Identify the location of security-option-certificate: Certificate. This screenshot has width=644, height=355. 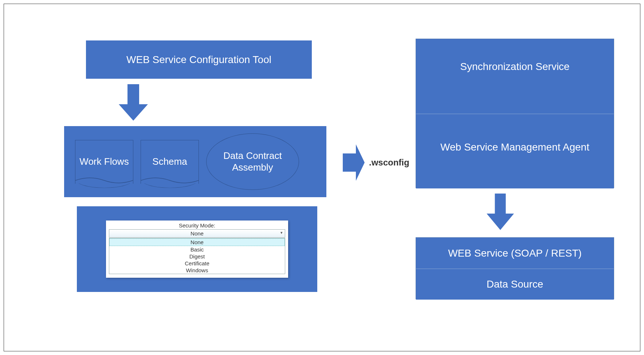
(197, 263).